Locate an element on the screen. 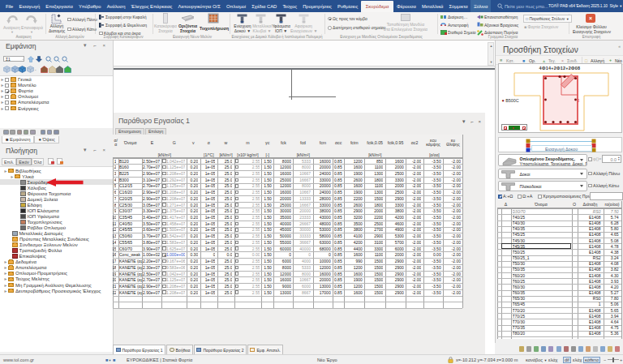  svg-text: 3 is located at coordinates (578, 101).